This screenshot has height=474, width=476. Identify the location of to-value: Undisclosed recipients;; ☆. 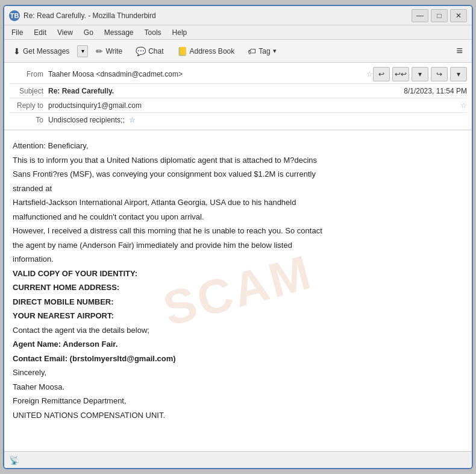
(258, 120).